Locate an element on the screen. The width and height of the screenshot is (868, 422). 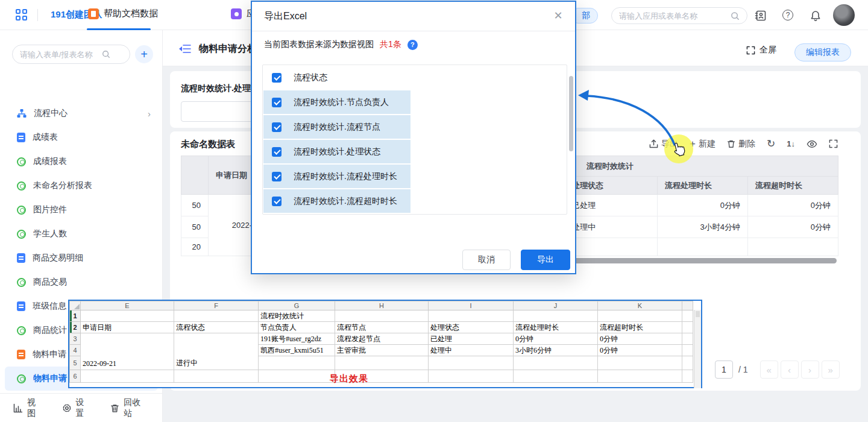
sidebar-search-input is located at coordinates (59, 54).